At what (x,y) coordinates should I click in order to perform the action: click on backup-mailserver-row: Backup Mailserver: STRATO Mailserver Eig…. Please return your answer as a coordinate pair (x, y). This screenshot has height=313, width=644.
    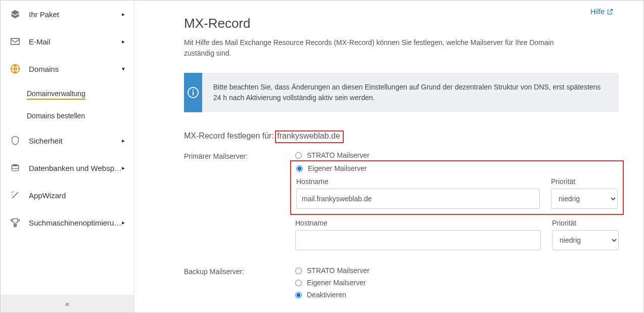
    Looking at the image, I should click on (406, 285).